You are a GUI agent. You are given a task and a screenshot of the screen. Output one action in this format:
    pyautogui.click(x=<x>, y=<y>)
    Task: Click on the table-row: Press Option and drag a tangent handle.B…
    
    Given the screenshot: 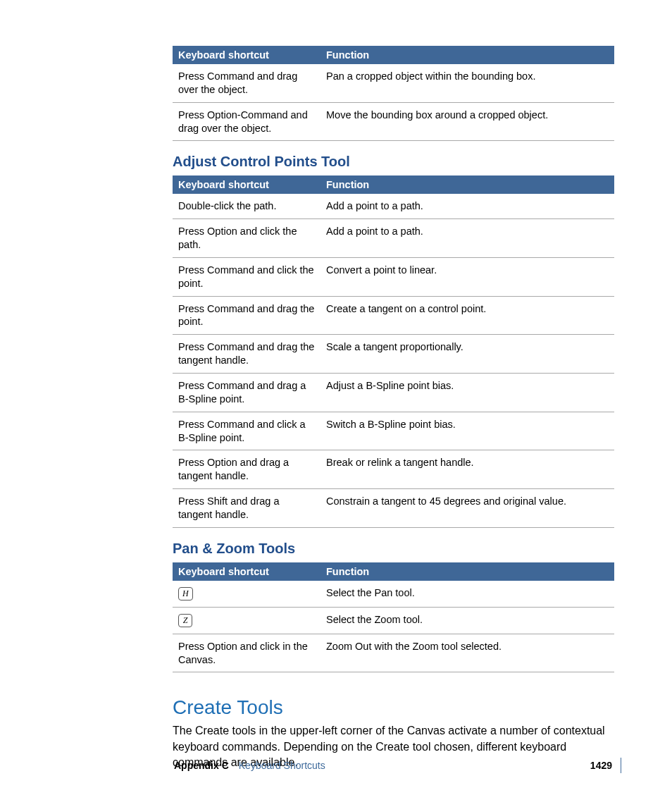 What is the action you would take?
    pyautogui.click(x=393, y=469)
    